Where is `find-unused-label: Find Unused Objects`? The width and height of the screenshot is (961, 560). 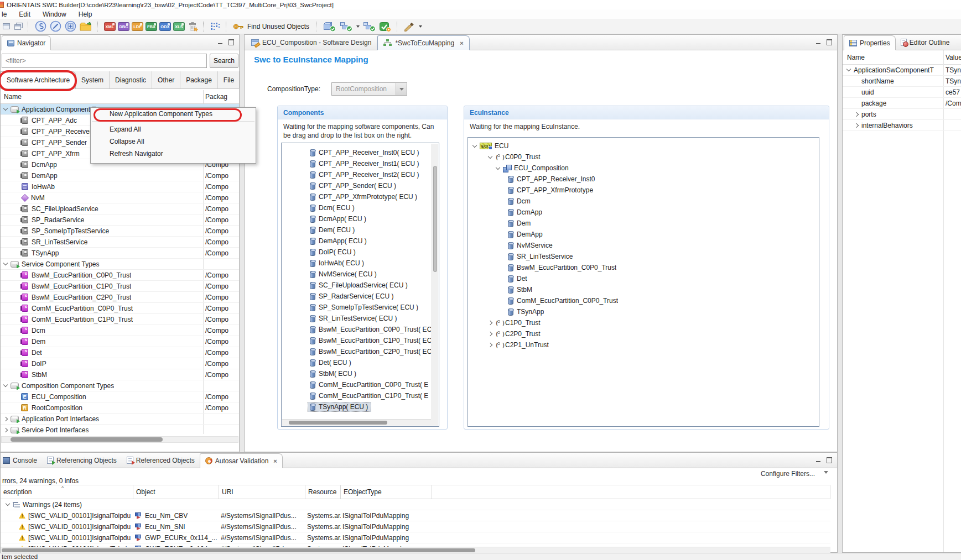 find-unused-label: Find Unused Objects is located at coordinates (278, 27).